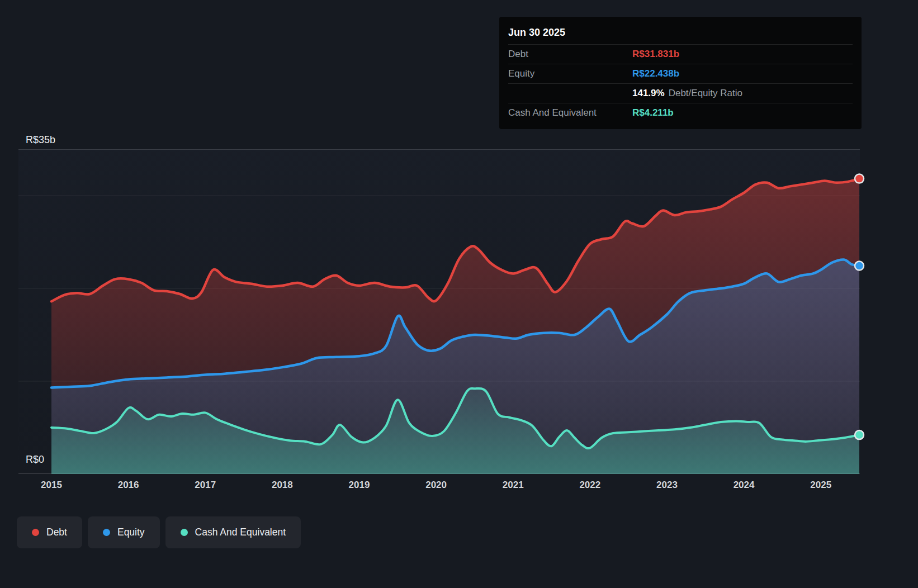 The height and width of the screenshot is (588, 918). What do you see at coordinates (859, 266) in the screenshot?
I see `equity-end-marker` at bounding box center [859, 266].